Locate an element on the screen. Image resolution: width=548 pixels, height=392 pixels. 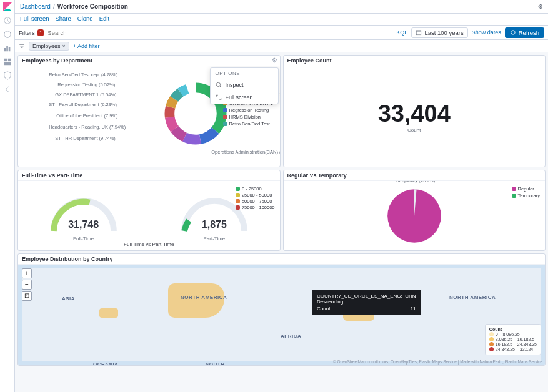
panel-title: Employees by Department is located at coordinates (149, 61).